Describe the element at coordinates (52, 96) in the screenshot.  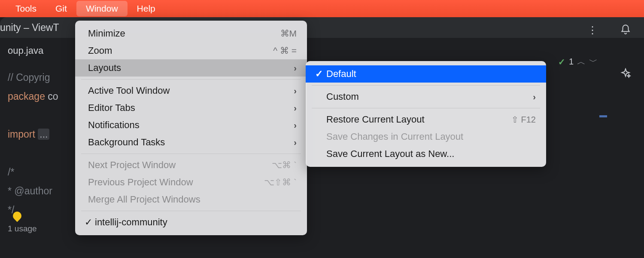
I see `code-text: co` at that location.